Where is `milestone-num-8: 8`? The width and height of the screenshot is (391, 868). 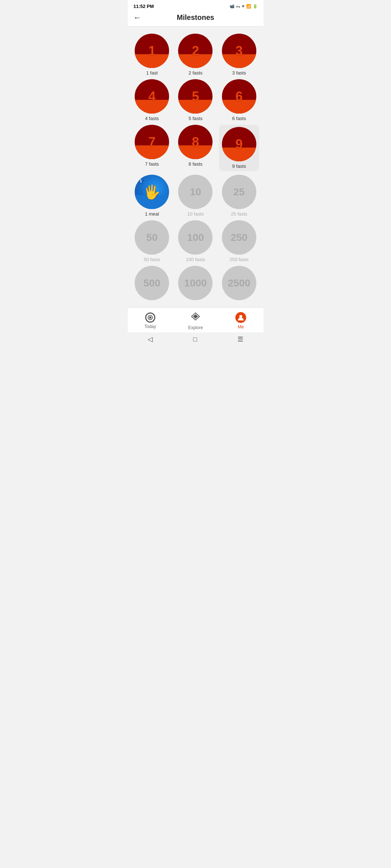 milestone-num-8: 8 is located at coordinates (196, 142).